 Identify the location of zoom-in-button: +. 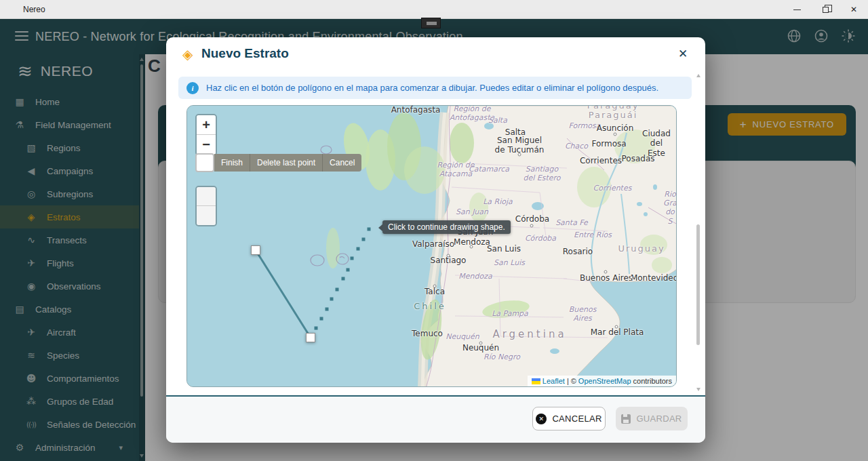
(206, 125).